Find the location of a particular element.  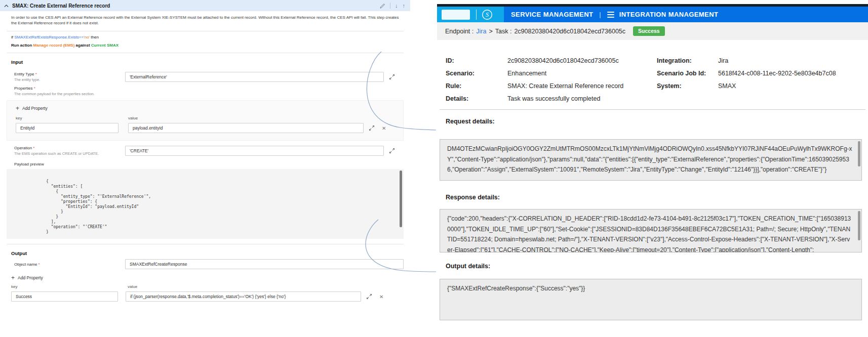

output-value-input: if (json_parser(response.data,'$.meta.co… is located at coordinates (243, 297).